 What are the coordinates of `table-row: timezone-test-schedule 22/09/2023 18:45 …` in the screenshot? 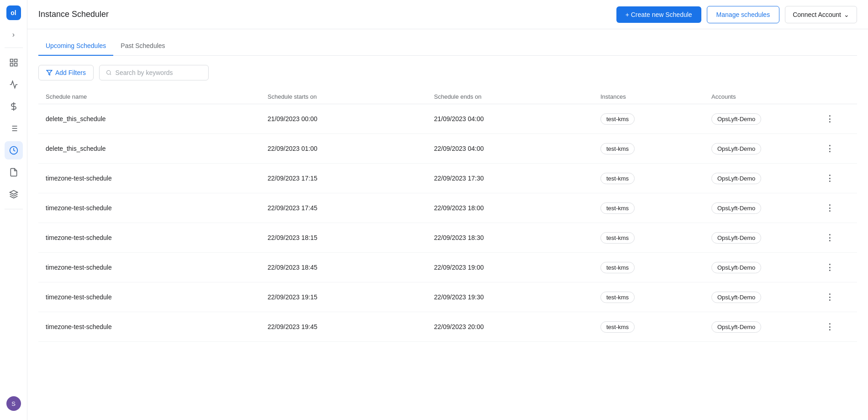 It's located at (447, 268).